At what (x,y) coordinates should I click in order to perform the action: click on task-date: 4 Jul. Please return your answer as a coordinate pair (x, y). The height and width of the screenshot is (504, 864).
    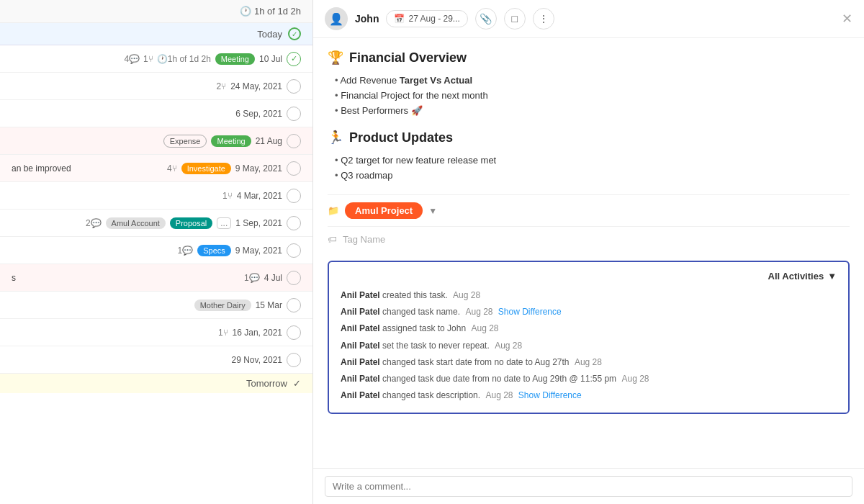
    Looking at the image, I should click on (274, 278).